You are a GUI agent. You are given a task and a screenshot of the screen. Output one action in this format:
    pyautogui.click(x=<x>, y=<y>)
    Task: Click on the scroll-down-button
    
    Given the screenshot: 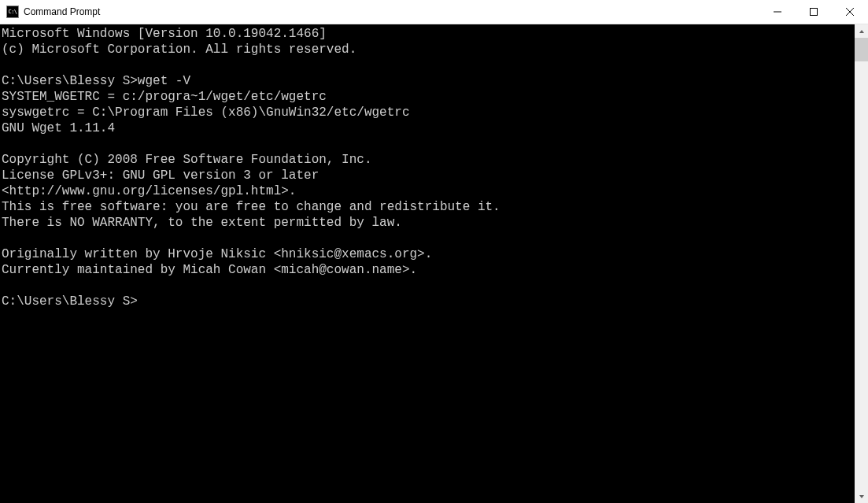 What is the action you would take?
    pyautogui.click(x=861, y=496)
    